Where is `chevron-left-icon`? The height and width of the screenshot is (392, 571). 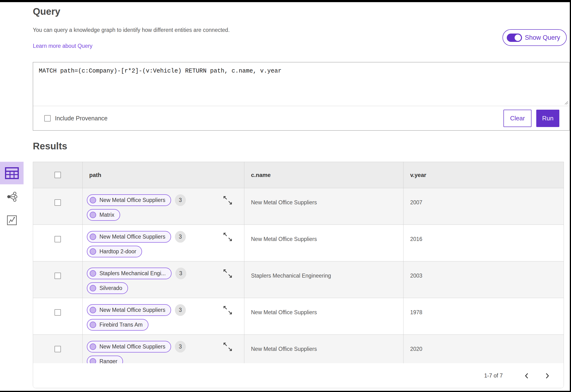 chevron-left-icon is located at coordinates (527, 376).